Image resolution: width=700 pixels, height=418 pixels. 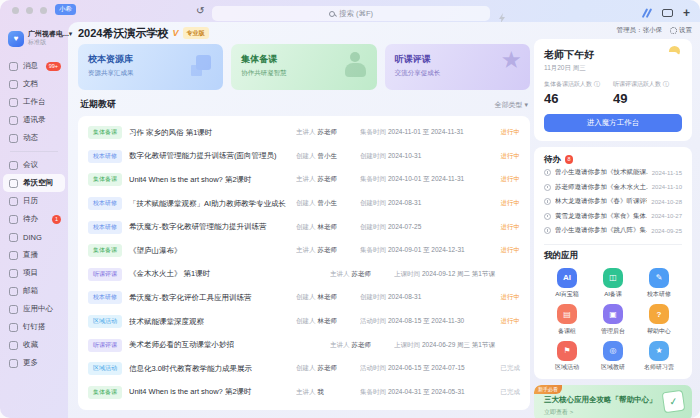 What do you see at coordinates (613, 93) in the screenshot?
I see `activity-stats: 集体备课活跃人数 ⓘ 46 听课评课活跃人数 ⓘ 49` at bounding box center [613, 93].